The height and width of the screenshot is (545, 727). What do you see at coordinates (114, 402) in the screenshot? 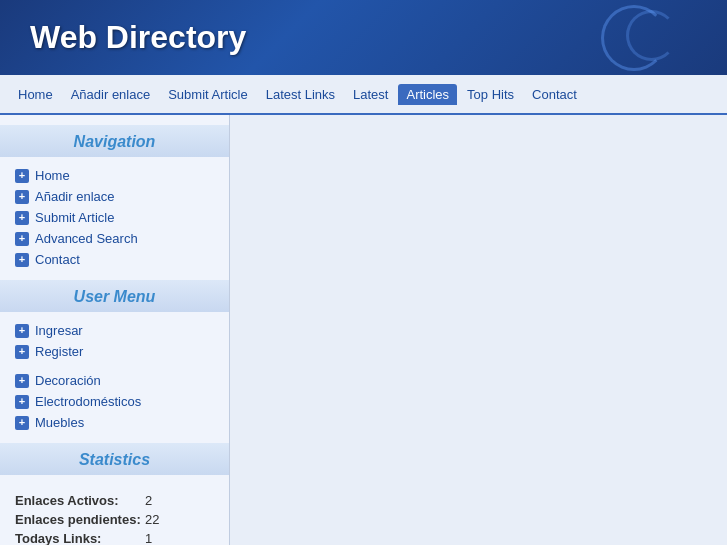
I see `extra-items: DecoraciónElectrodomésticosMuebles` at bounding box center [114, 402].